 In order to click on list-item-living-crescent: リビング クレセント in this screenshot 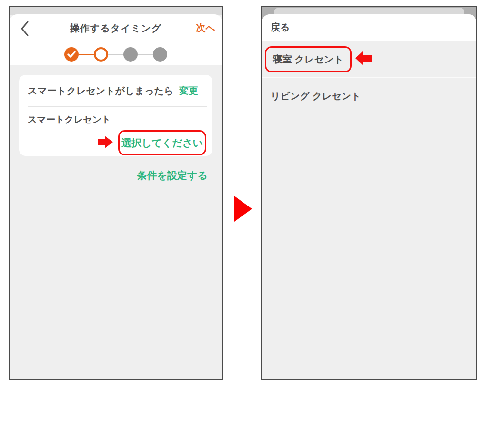, I will do `click(369, 96)`.